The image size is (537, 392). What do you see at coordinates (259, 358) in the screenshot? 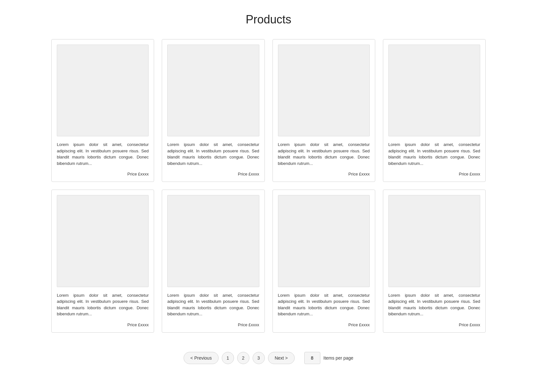
I see `page-number-3: 3` at bounding box center [259, 358].